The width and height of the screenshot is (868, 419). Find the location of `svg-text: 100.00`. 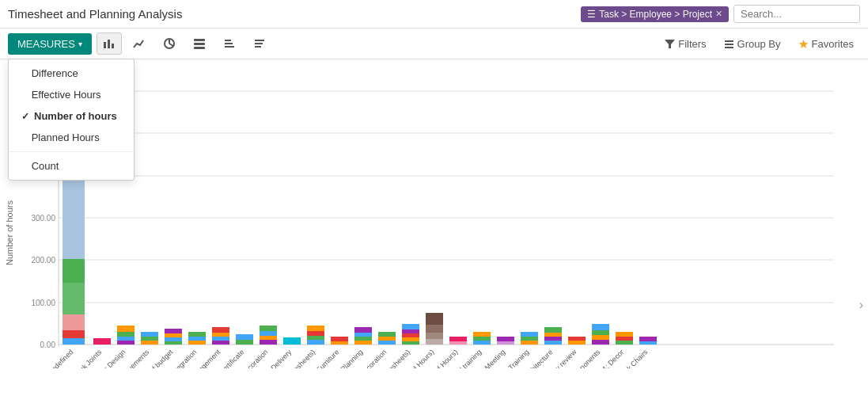

svg-text: 100.00 is located at coordinates (43, 303).